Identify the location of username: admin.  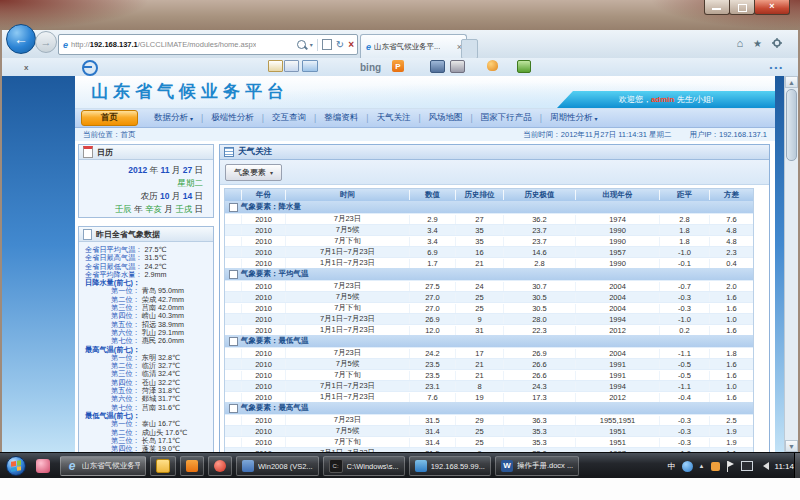
(663, 100).